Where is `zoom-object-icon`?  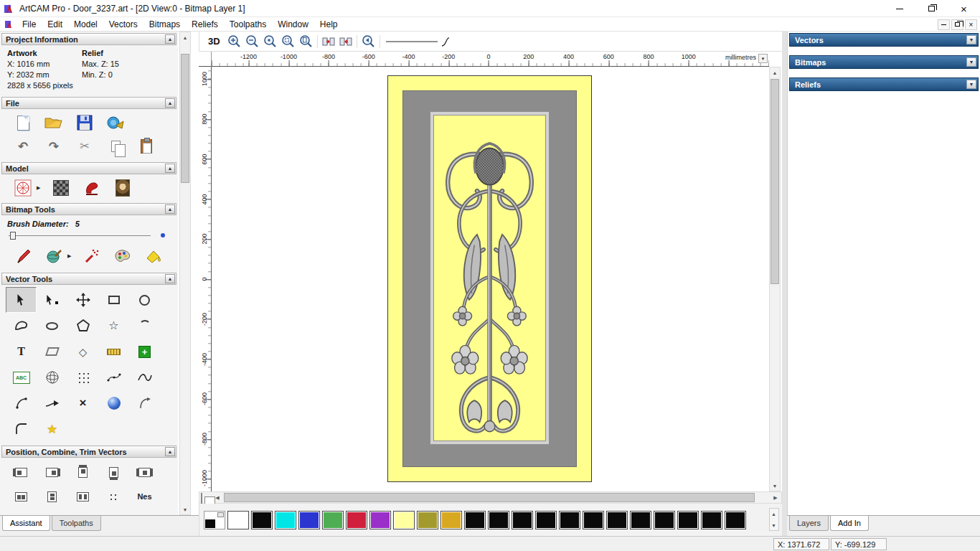
zoom-object-icon is located at coordinates (270, 42).